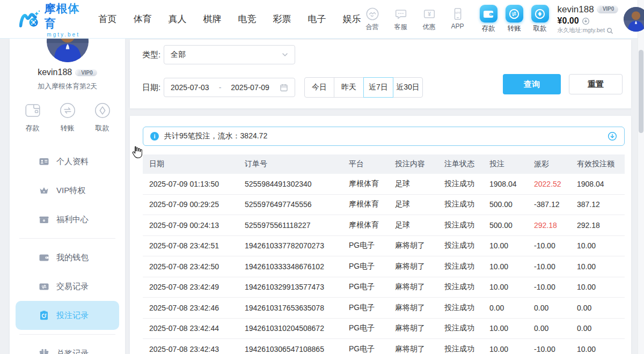  Describe the element at coordinates (641, 177) in the screenshot. I see `page-scrollbar-track` at that location.